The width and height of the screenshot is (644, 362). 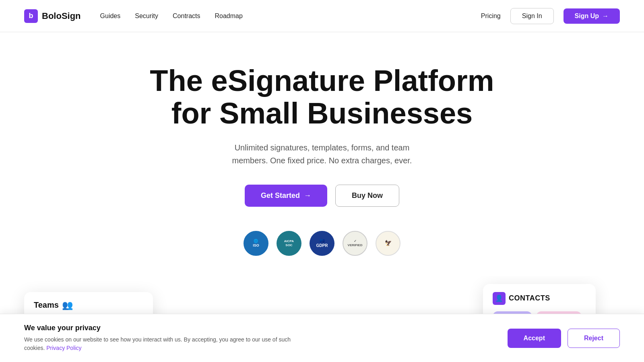 I want to click on hero-subtitle: Unlimited signatures, templates, forms, …, so click(x=322, y=154).